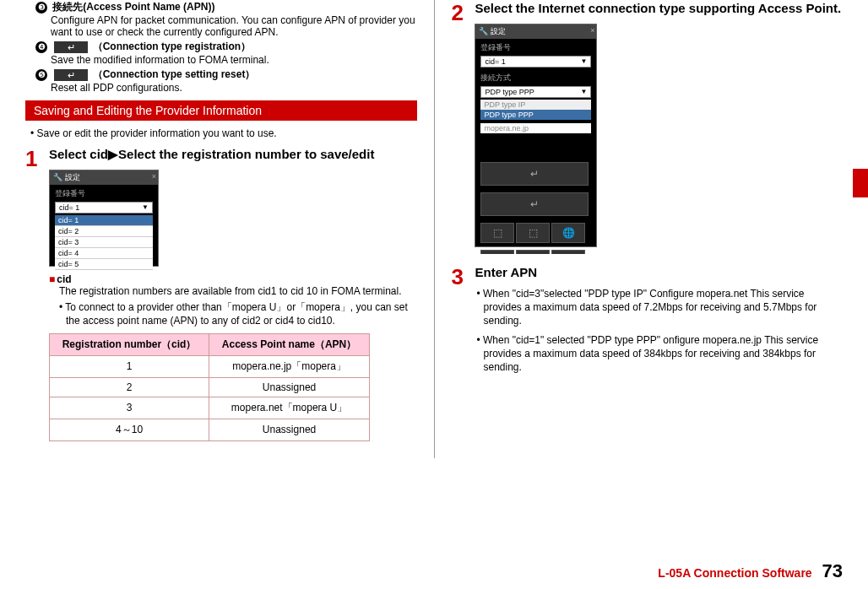  What do you see at coordinates (461, 277) in the screenshot?
I see `step-3-number: 3` at bounding box center [461, 277].